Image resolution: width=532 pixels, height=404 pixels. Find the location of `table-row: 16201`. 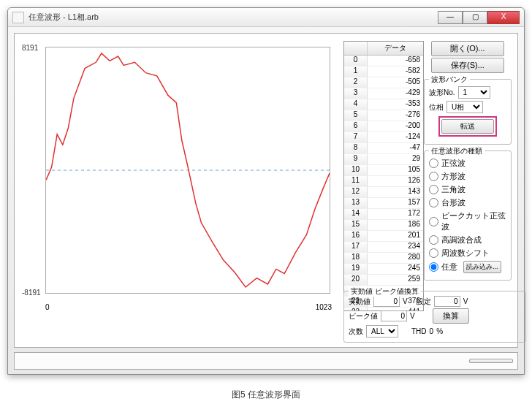

table-row: 16201 is located at coordinates (384, 237).